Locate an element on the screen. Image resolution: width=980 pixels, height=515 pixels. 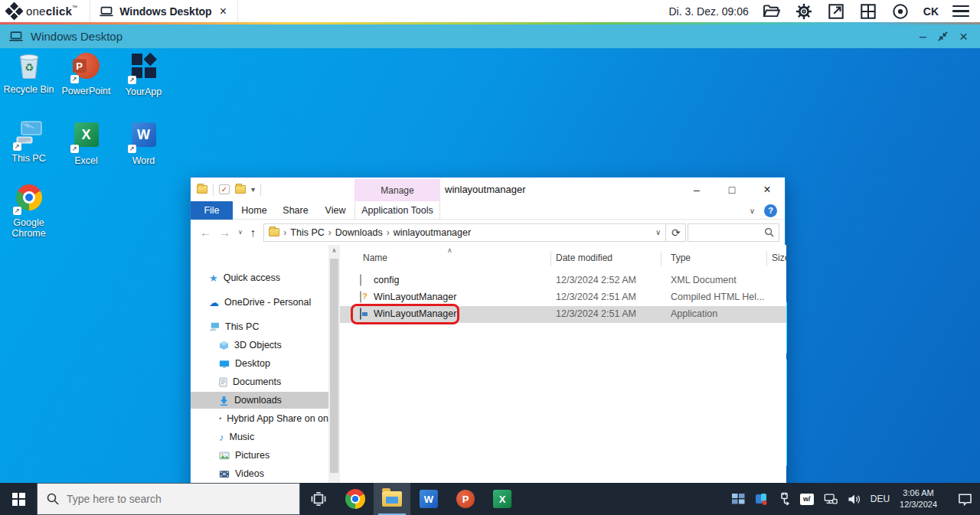
taskbar-excel-button: X is located at coordinates (502, 499).